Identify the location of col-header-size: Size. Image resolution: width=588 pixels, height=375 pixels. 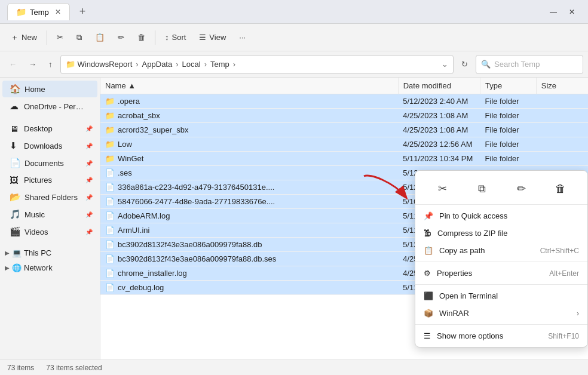
(562, 86).